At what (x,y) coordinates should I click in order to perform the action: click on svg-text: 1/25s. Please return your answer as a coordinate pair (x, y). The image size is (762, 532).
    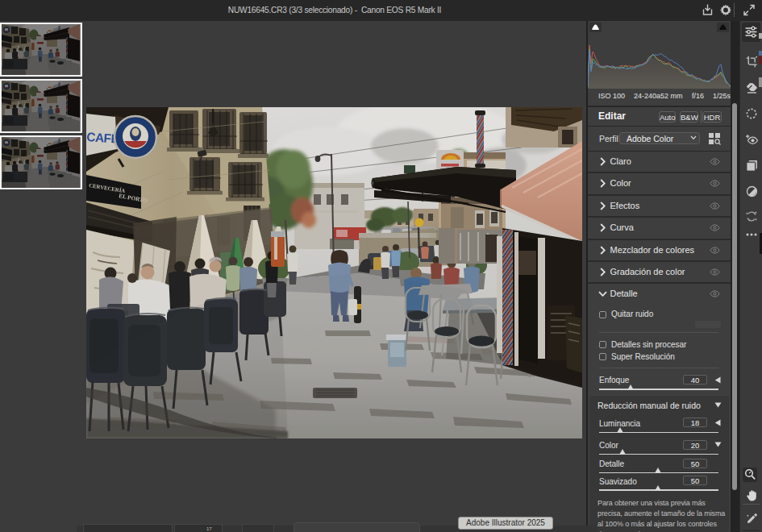
    Looking at the image, I should click on (722, 96).